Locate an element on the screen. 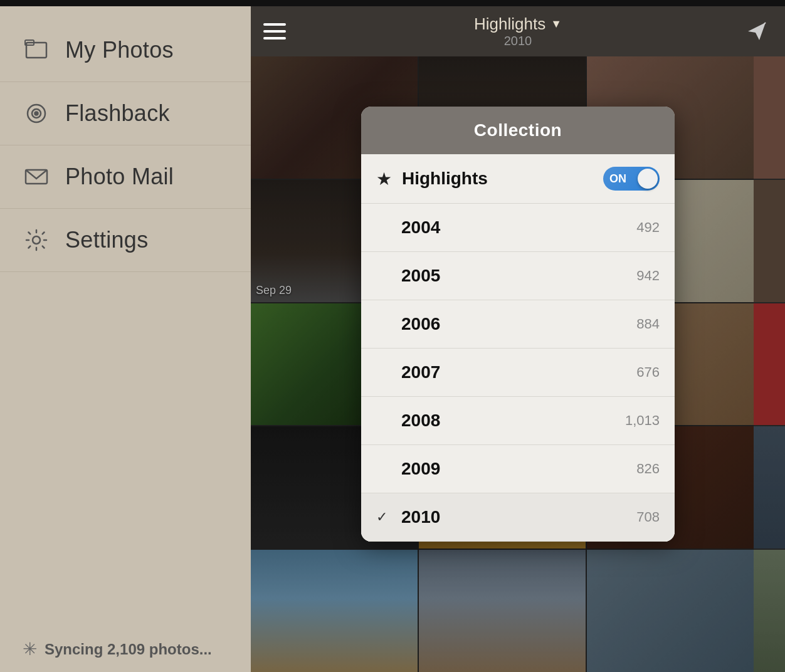 The image size is (785, 672). sidebar-label-photo-mail: Photo Mail is located at coordinates (119, 177).